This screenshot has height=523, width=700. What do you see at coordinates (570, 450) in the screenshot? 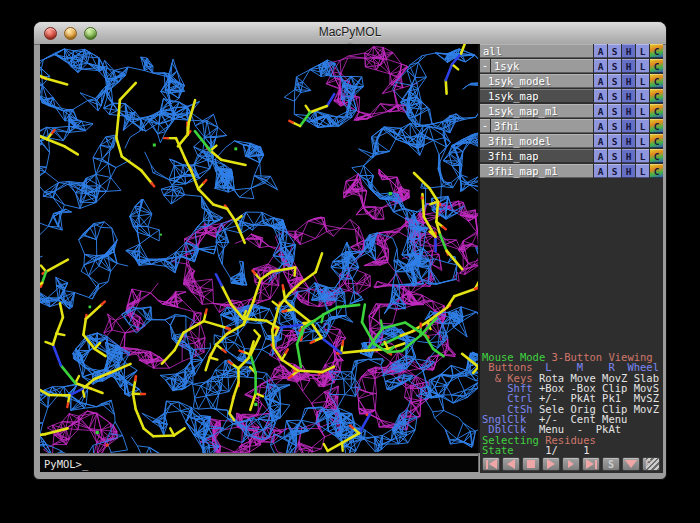
I see `mouse-mode-line: State 1/ 1` at bounding box center [570, 450].